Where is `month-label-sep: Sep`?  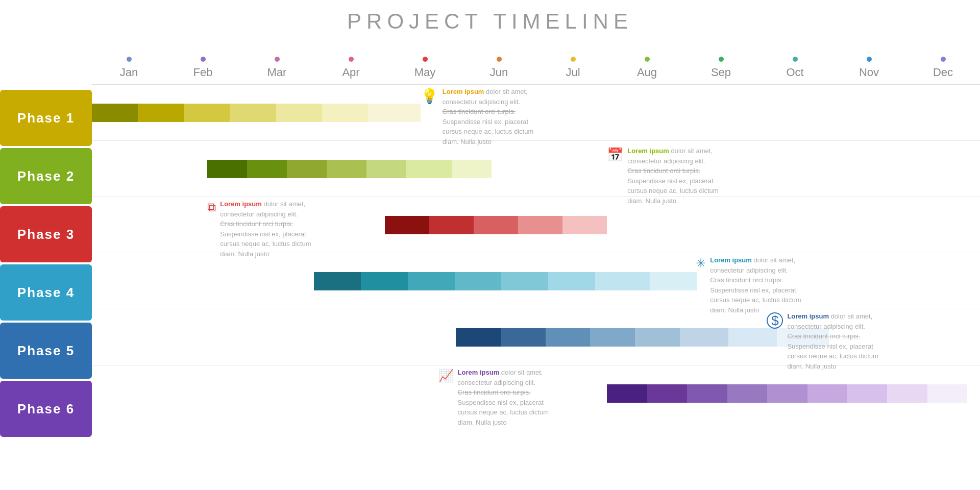 month-label-sep: Sep is located at coordinates (721, 72).